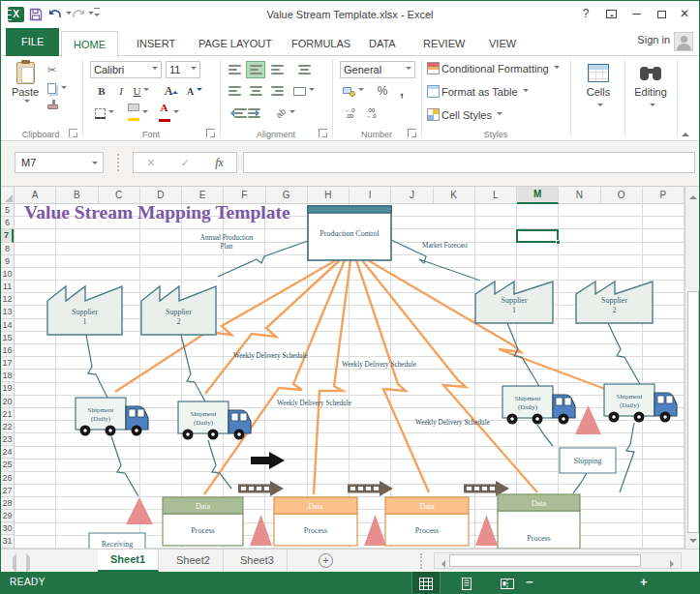 The height and width of the screenshot is (594, 700). Describe the element at coordinates (8, 453) in the screenshot. I see `row-header-24: 24` at that location.